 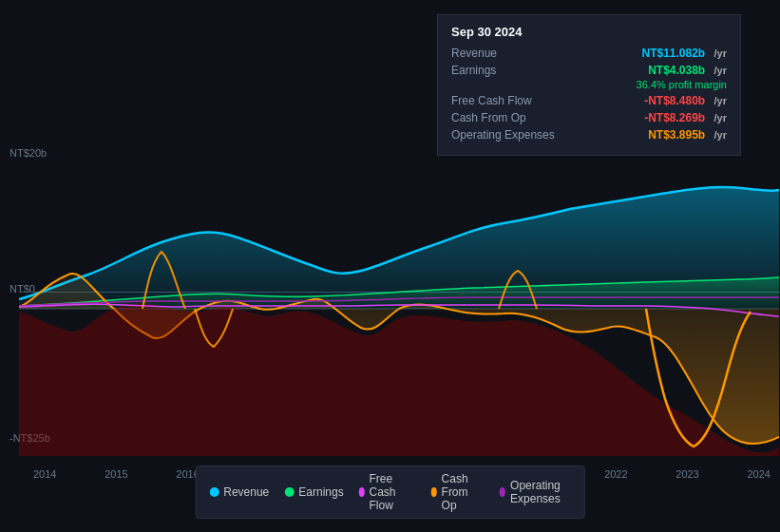 What do you see at coordinates (504, 53) in the screenshot?
I see `revenue-label: Revenue` at bounding box center [504, 53].